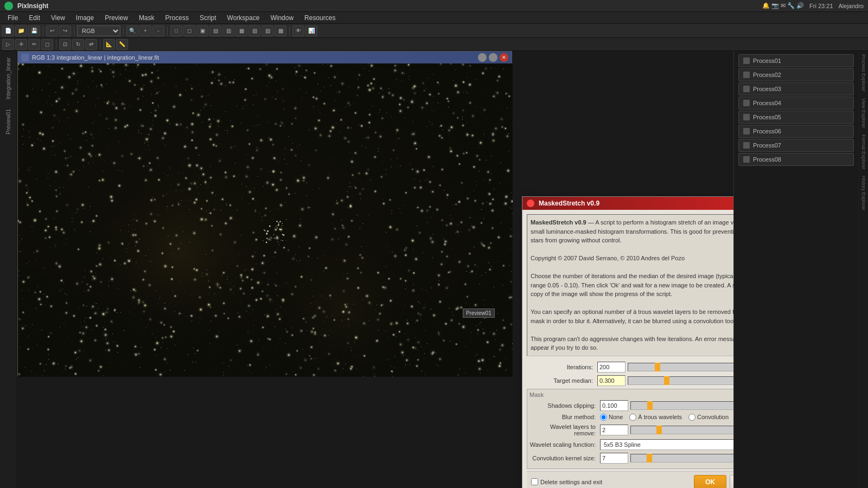 This screenshot has width=868, height=488. I want to click on wavelet-layers-input, so click(614, 430).